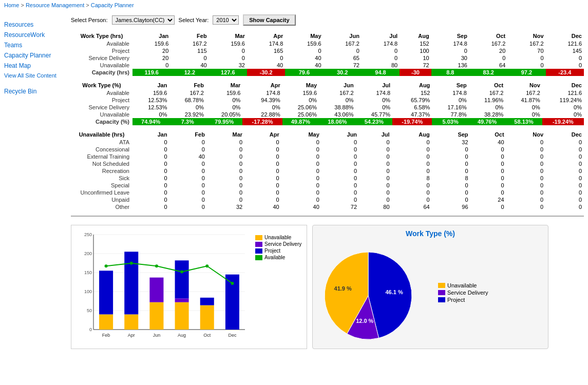  Describe the element at coordinates (228, 36) in the screenshot. I see `col-mar: Mar` at that location.